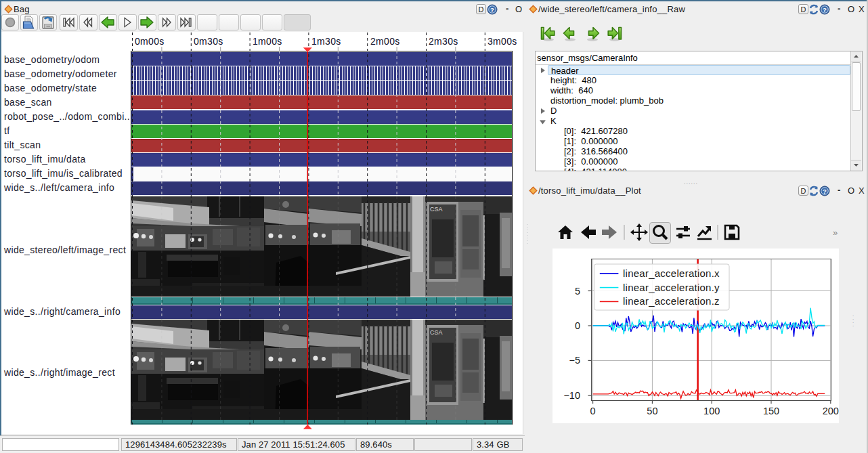 The image size is (868, 453). I want to click on svg-text: 50, so click(652, 411).